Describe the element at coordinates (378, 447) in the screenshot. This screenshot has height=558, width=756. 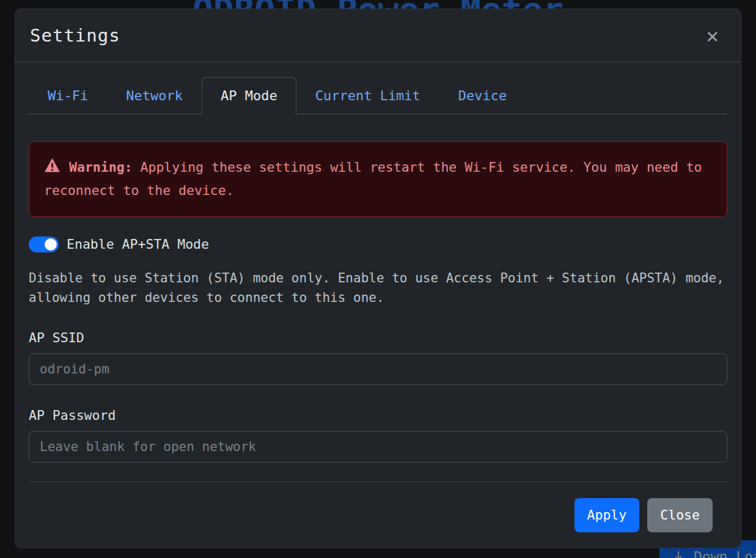
I see `ap-password-input` at that location.